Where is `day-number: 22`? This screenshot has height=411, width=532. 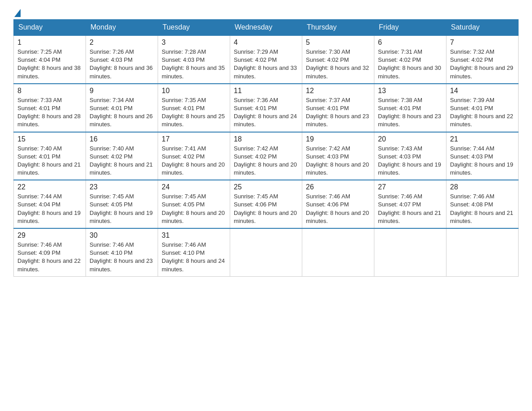 day-number: 22 is located at coordinates (50, 187).